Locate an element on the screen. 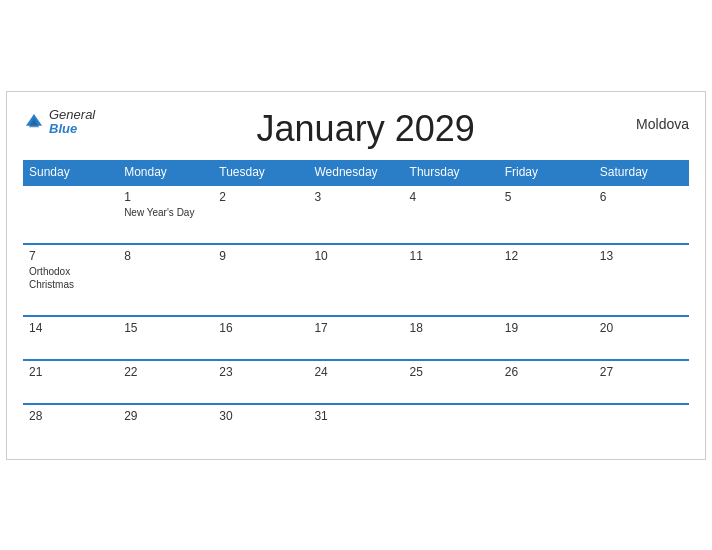  week-row-2: 14151617181920 is located at coordinates (356, 338).